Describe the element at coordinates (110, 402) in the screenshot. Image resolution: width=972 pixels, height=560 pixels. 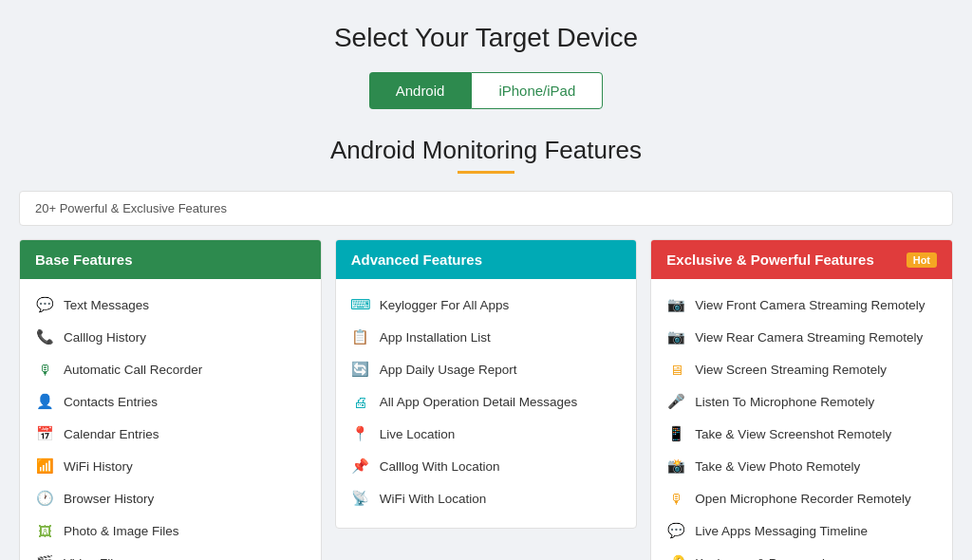
I see `feature-label: Contacts Entries` at that location.